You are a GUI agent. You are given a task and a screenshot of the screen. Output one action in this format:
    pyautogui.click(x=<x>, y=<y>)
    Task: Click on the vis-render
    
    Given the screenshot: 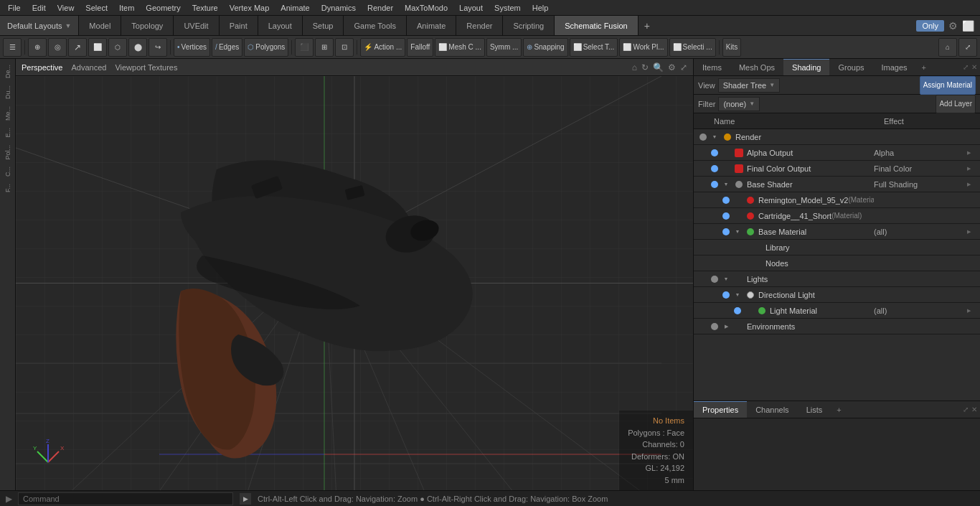 What is the action you would take?
    pyautogui.click(x=703, y=137)
    